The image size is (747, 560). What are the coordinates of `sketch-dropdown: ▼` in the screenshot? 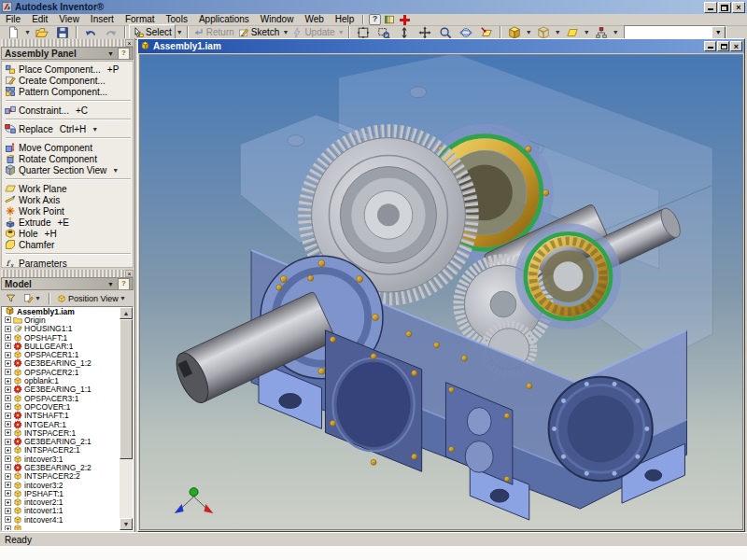 It's located at (286, 32).